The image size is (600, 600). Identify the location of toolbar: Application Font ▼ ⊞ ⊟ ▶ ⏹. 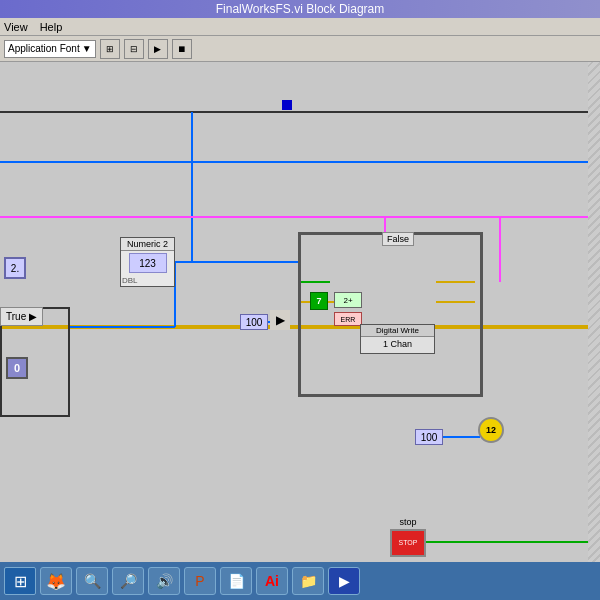
(300, 49).